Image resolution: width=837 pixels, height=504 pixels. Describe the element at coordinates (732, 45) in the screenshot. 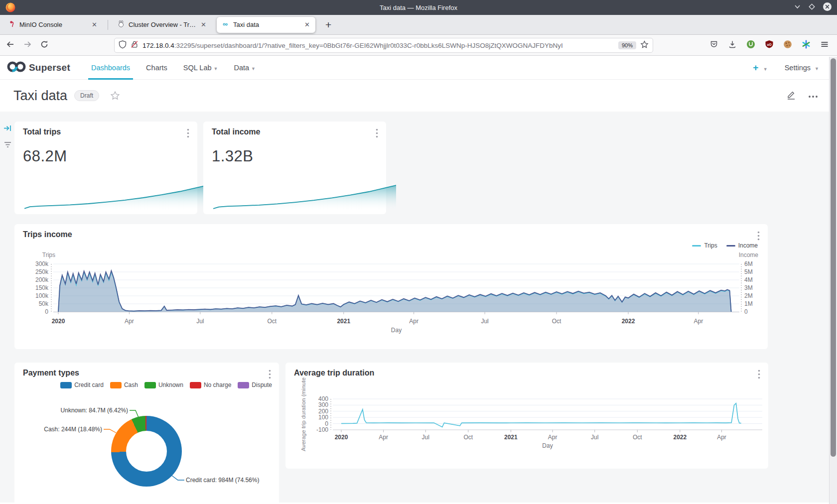

I see `download-icon` at that location.